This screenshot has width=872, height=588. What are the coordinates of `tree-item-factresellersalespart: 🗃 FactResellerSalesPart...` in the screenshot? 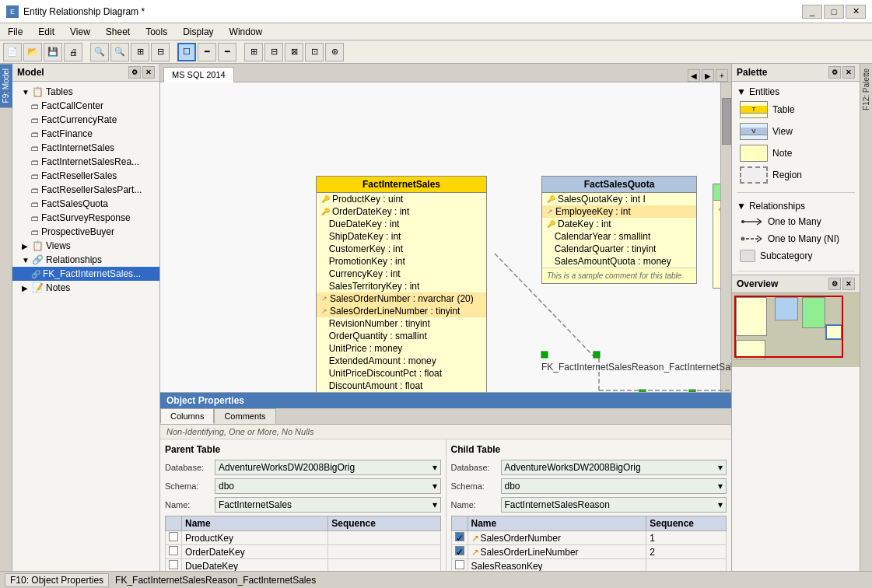 It's located at (86, 190).